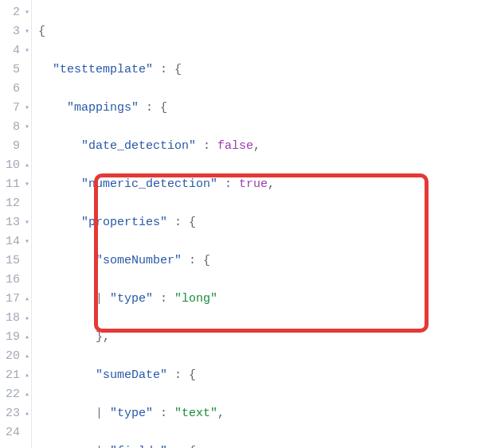  Describe the element at coordinates (13, 414) in the screenshot. I see `line-number: 23` at that location.